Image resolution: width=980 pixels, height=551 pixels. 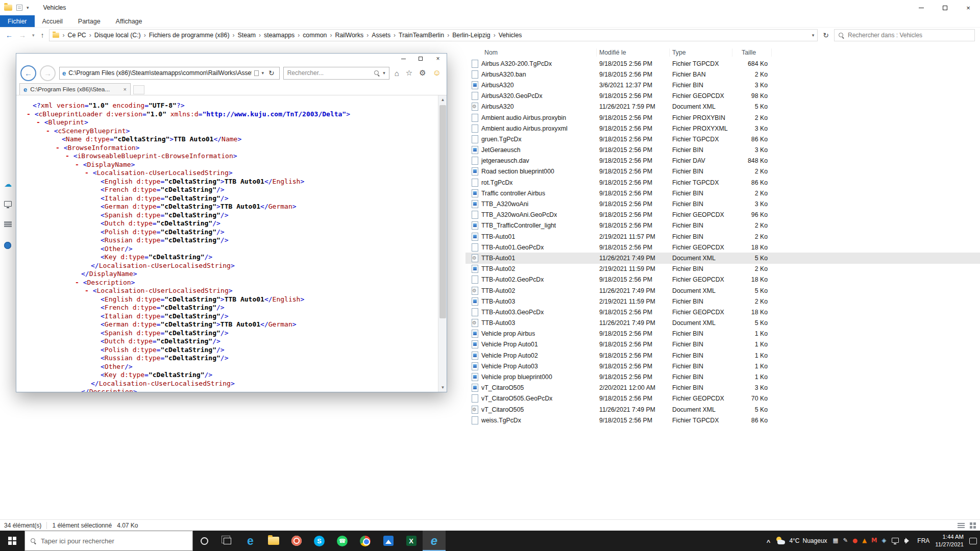 What do you see at coordinates (801, 541) in the screenshot?
I see `weather-widget: 4°C Nuageux` at bounding box center [801, 541].